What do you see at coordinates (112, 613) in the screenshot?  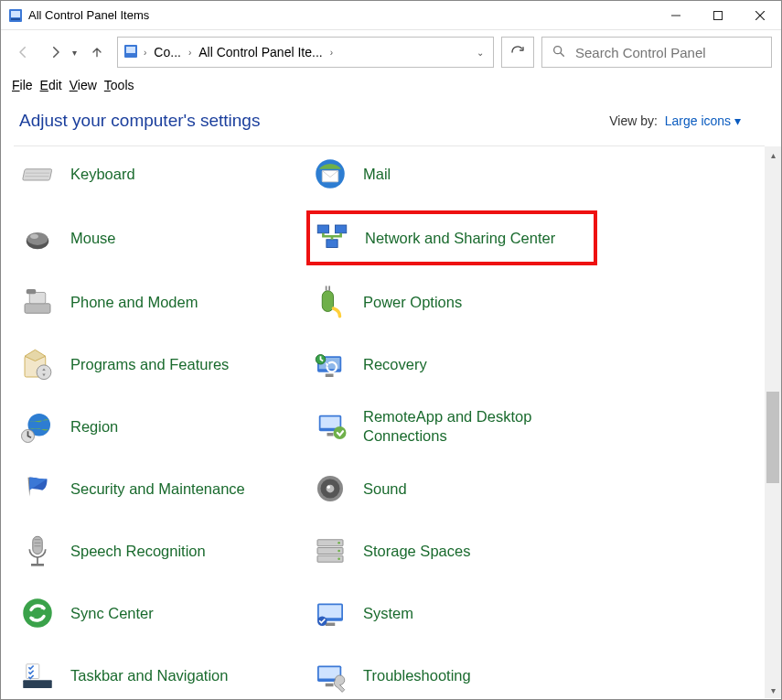 I see `item-label: Sync Center` at bounding box center [112, 613].